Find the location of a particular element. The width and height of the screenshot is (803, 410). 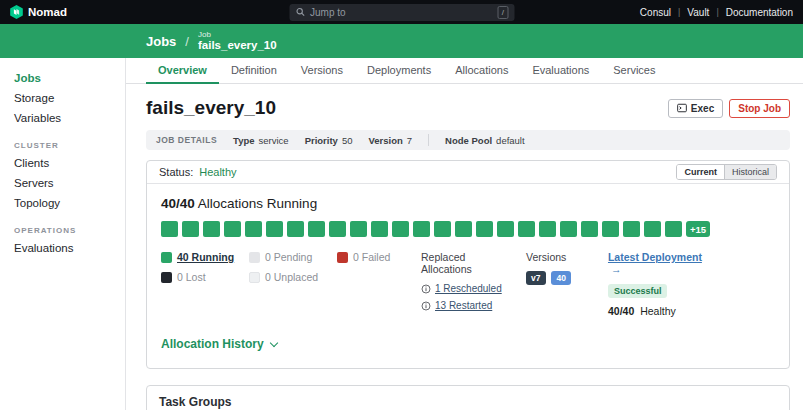

jump-to-search: Jump to / is located at coordinates (402, 12).